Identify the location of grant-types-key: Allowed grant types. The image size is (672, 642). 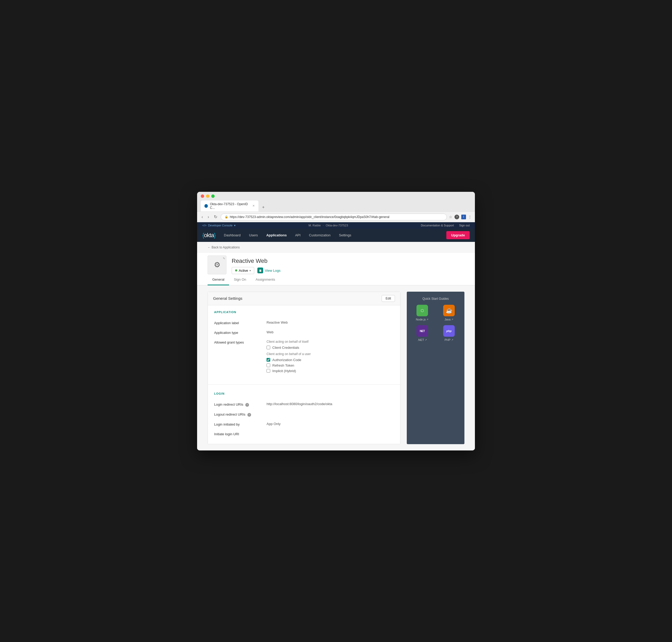
(240, 342).